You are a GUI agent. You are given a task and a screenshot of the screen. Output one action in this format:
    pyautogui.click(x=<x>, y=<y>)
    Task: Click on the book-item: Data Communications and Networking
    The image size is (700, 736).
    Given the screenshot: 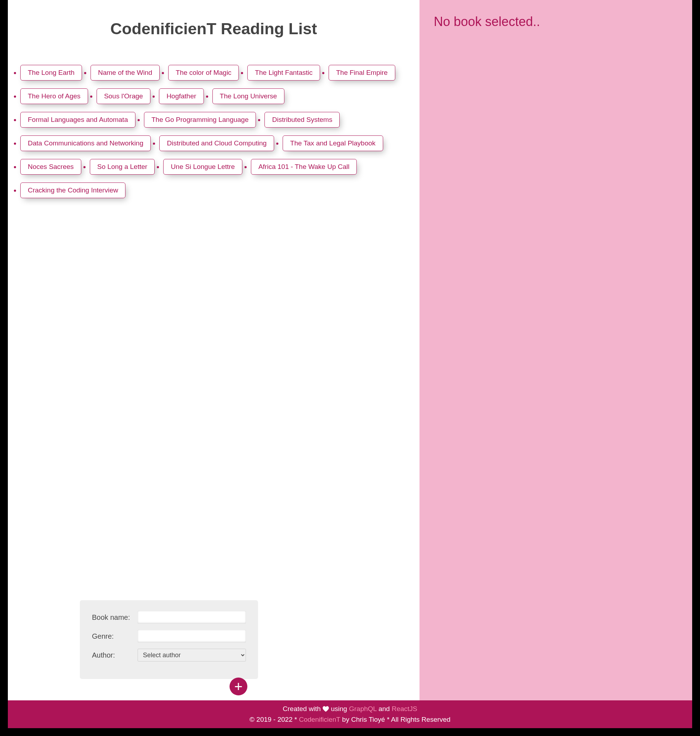 What is the action you would take?
    pyautogui.click(x=85, y=143)
    